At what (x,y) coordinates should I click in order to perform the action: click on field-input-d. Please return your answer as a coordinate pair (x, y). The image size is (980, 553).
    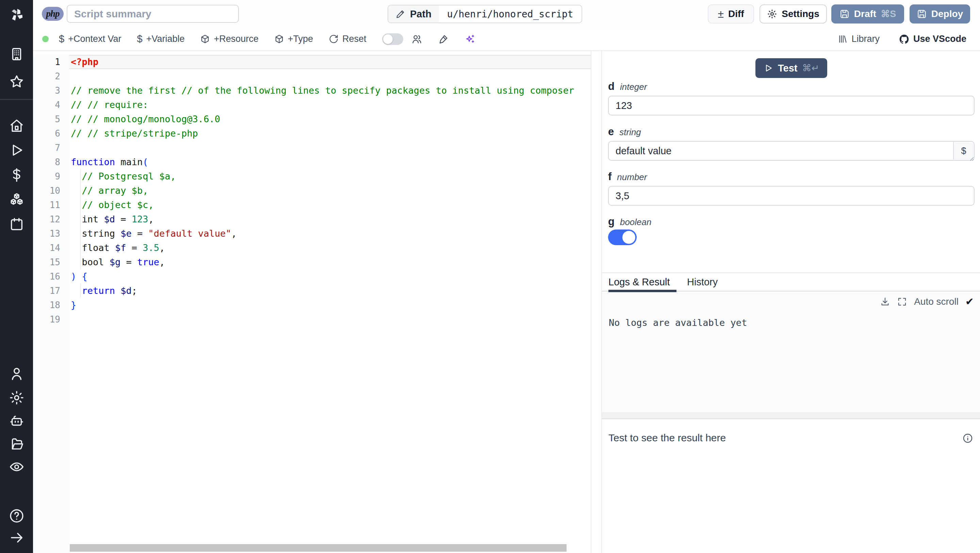
    Looking at the image, I should click on (791, 105).